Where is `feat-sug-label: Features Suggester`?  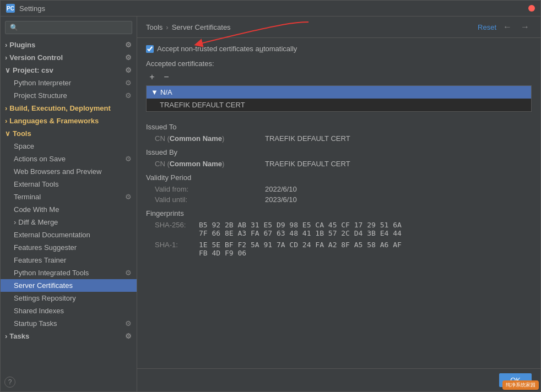
feat-sug-label: Features Suggester is located at coordinates (45, 248).